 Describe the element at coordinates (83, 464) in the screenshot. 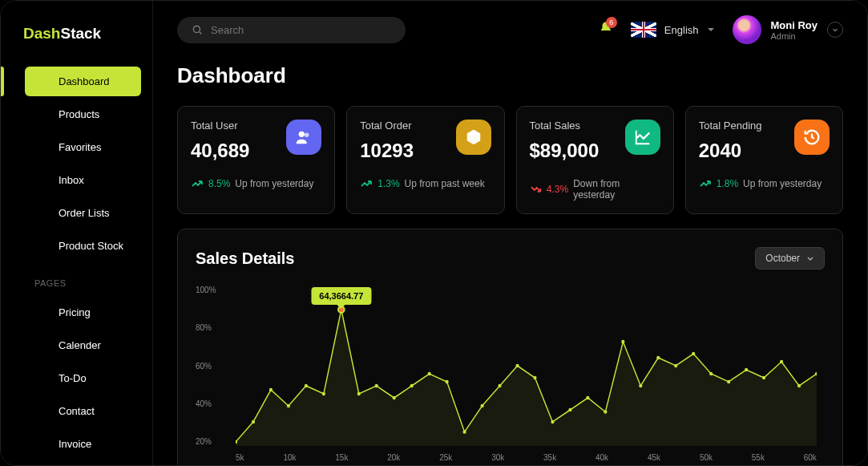

I see `sidebar-item-ui-elements: UI Elements` at that location.